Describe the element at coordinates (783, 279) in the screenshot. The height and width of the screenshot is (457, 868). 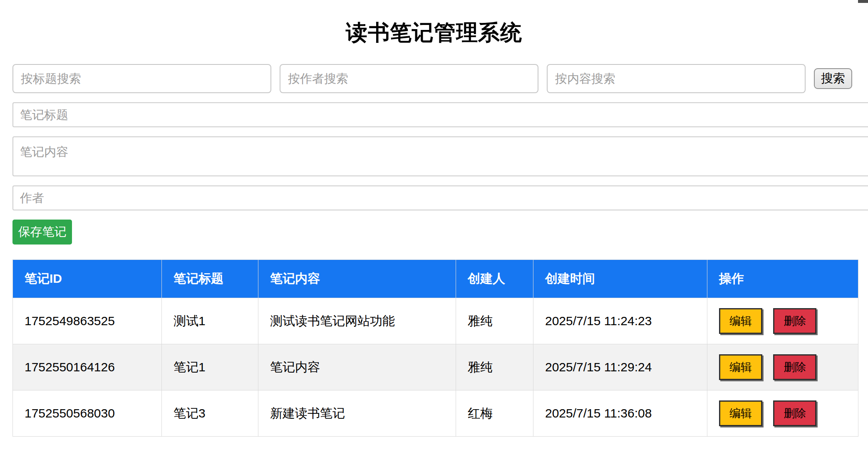
I see `header-actions: 操作` at that location.